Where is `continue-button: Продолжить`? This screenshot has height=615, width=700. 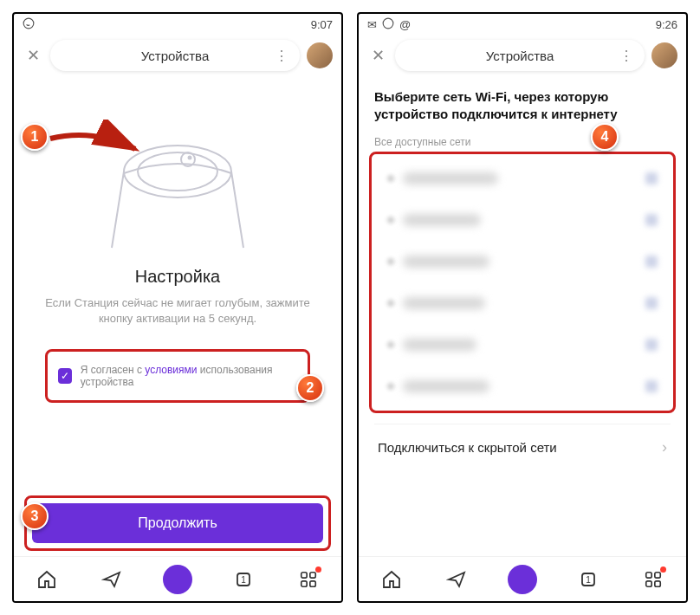 continue-button: Продолжить is located at coordinates (178, 523).